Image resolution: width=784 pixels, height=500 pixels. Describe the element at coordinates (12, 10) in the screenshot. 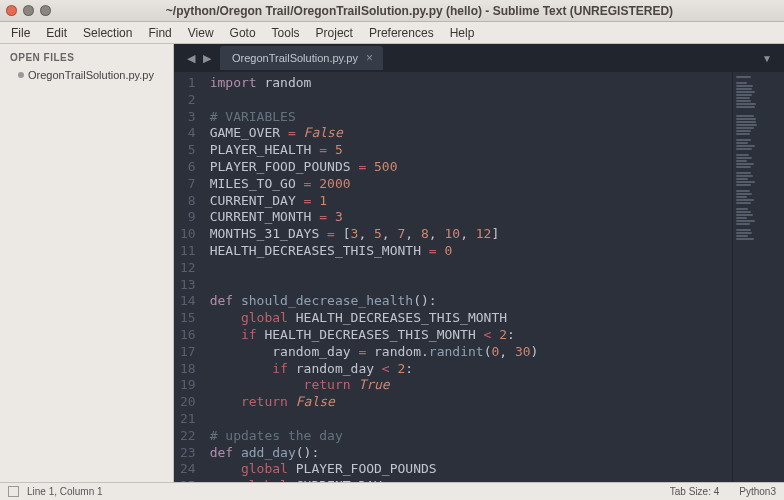

I see `close-window-button` at that location.